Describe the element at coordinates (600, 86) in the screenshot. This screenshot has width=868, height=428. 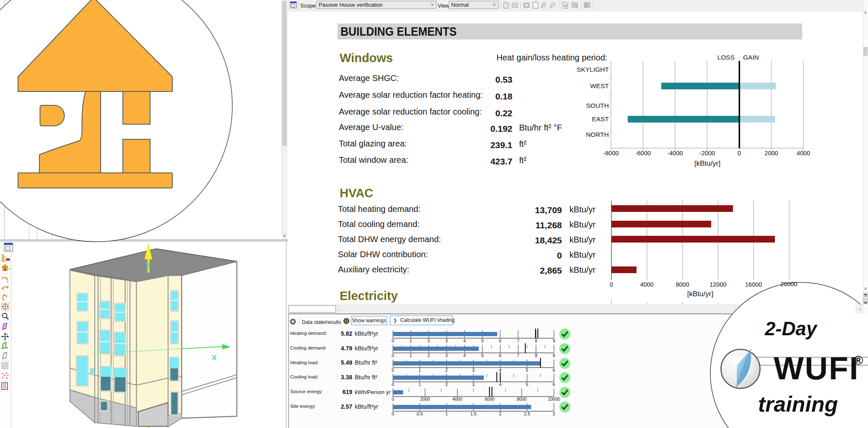
I see `svg-text: WEST` at that location.